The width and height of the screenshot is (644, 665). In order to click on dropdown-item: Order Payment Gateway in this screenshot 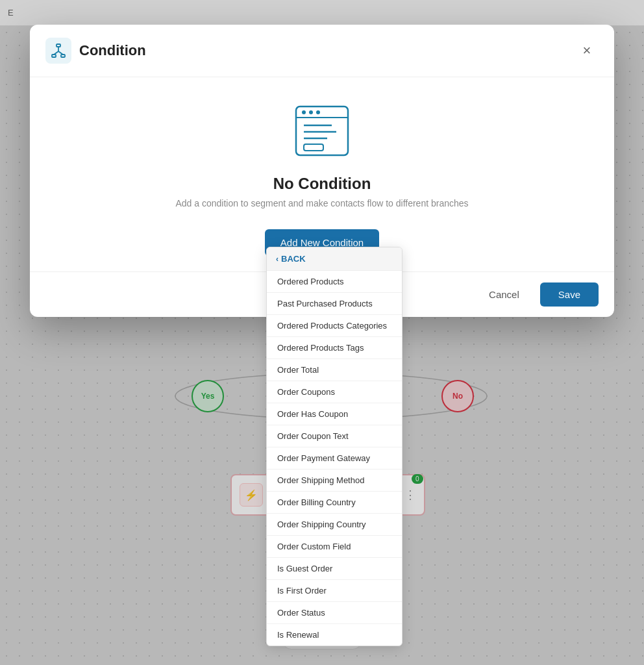, I will do `click(334, 458)`.